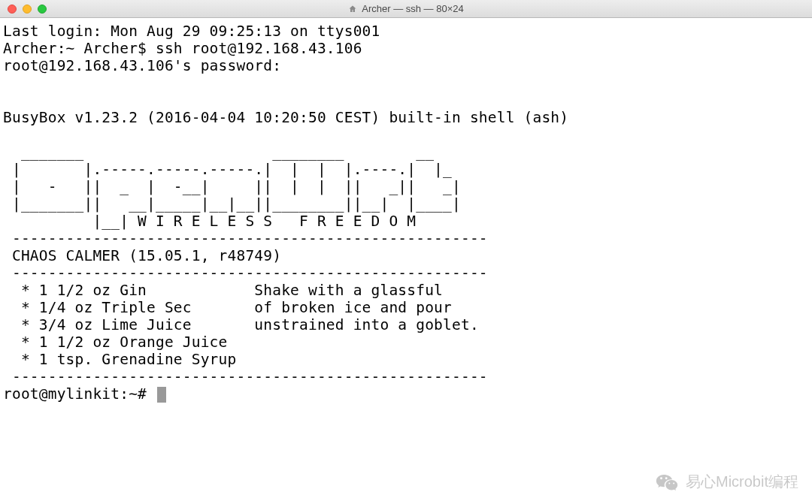 The image size is (812, 504). Describe the element at coordinates (27, 9) in the screenshot. I see `minimize-button` at that location.